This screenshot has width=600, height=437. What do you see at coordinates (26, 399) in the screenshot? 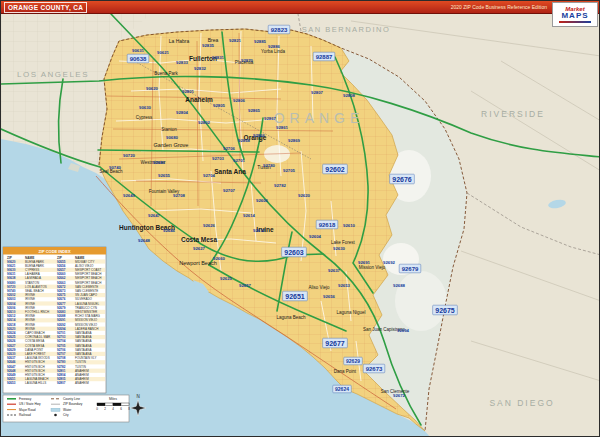
I see `legend-label-freeway: Freeway` at bounding box center [26, 399].